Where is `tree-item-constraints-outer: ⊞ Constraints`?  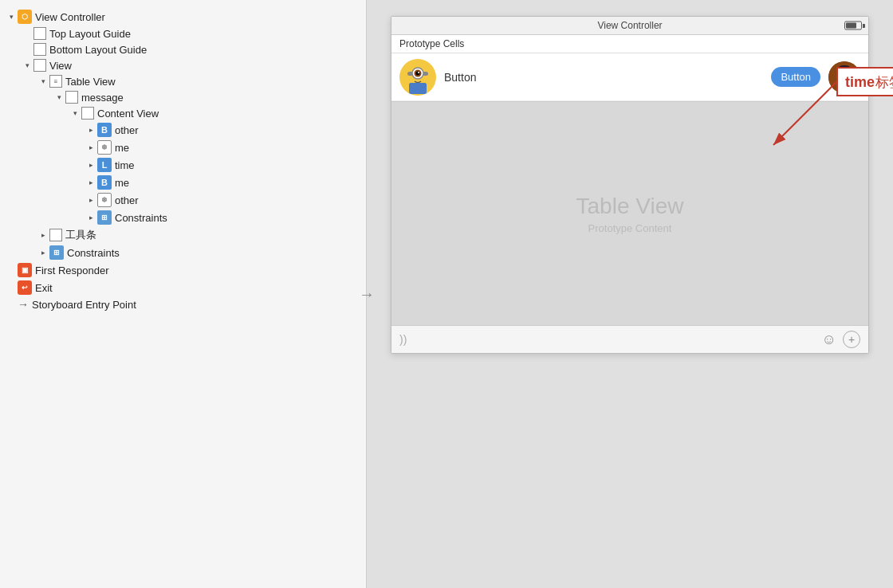
tree-item-constraints-outer: ⊞ Constraints is located at coordinates (183, 253).